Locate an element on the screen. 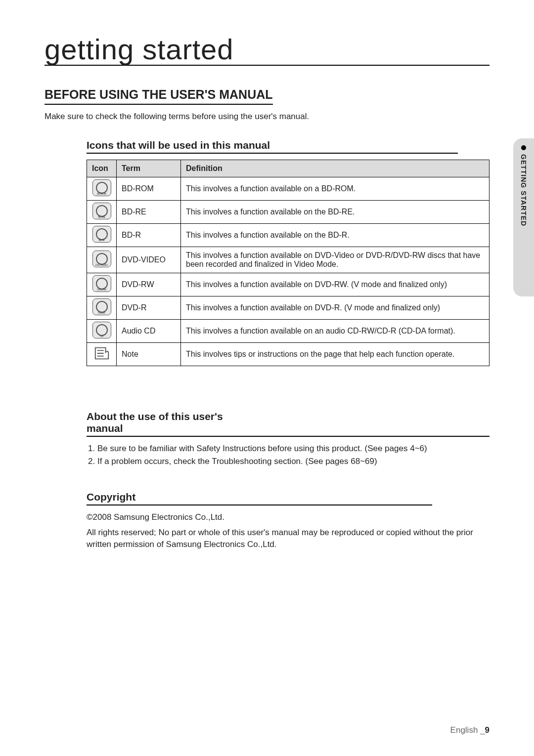 The height and width of the screenshot is (756, 534). bullet-icon is located at coordinates (524, 148).